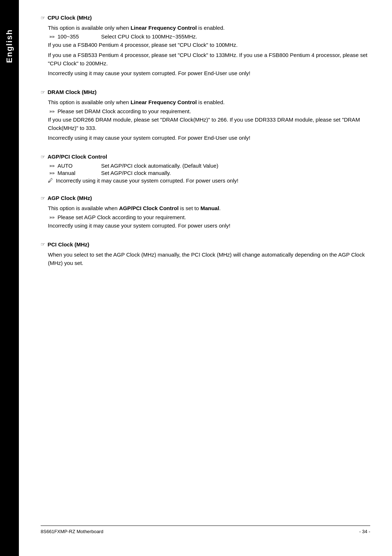 The image size is (392, 556). I want to click on dram-bullet-1: »» Please set DRAM Clock according to yo…, so click(209, 111).